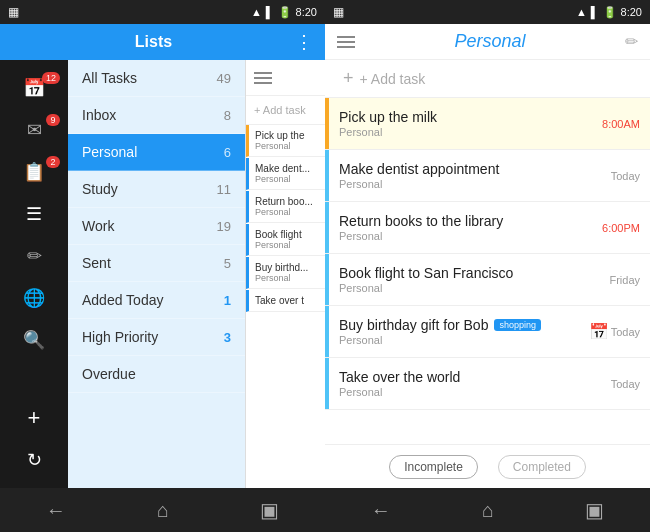 The width and height of the screenshot is (650, 532). I want to click on list-icon: ☰, so click(34, 214).